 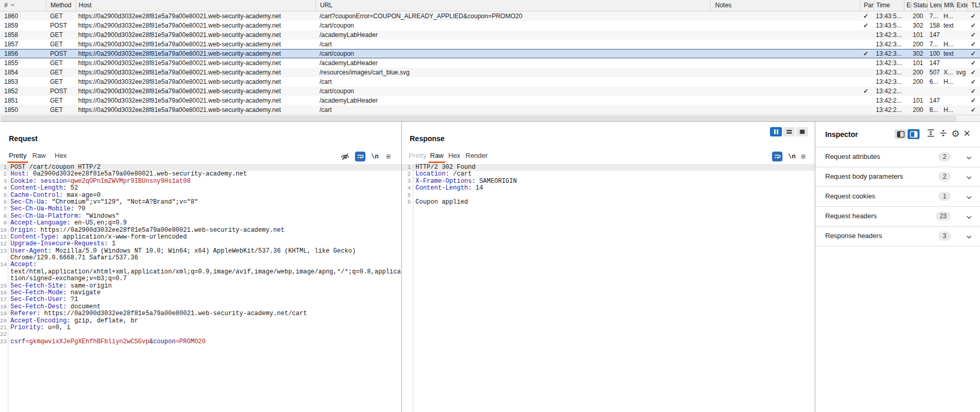 What do you see at coordinates (69, 223) in the screenshot?
I see `line-text: Accept-Language: en-US,en;q=0.9` at bounding box center [69, 223].